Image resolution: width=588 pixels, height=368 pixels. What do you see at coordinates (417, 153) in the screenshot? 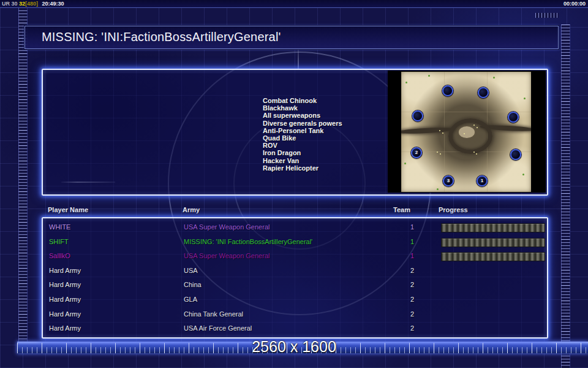
I see `start-spot: 2` at bounding box center [417, 153].